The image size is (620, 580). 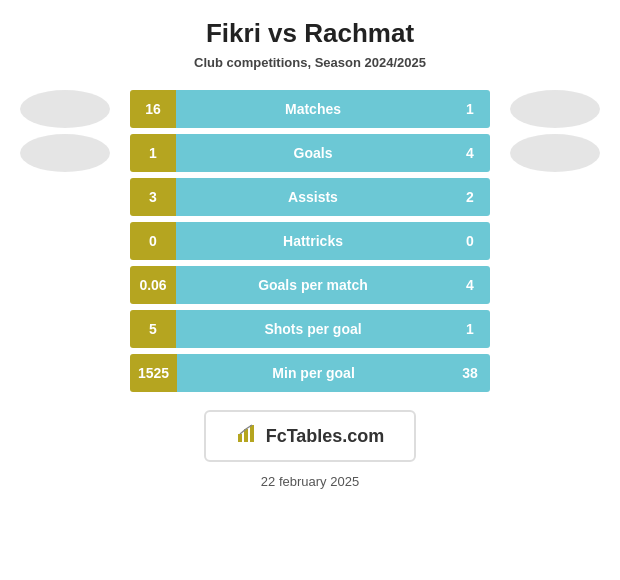 What do you see at coordinates (326, 436) in the screenshot?
I see `brand-text: FcTables.com` at bounding box center [326, 436].